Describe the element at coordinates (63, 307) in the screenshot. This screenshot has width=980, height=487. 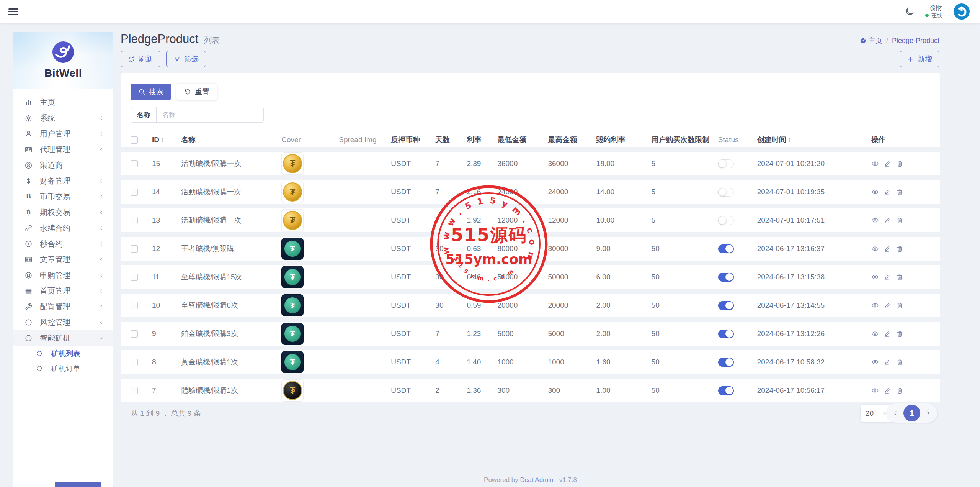
I see `sidebar-item: 配置管理` at that location.